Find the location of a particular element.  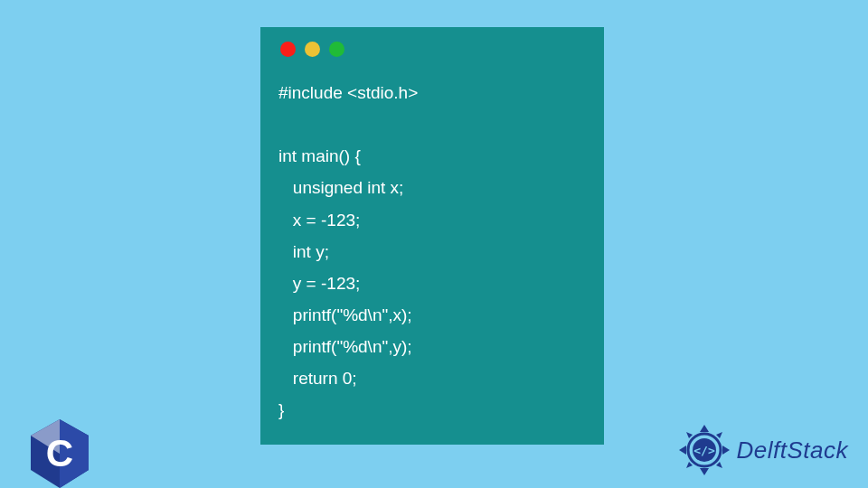

delftstack-badge-icon: </> is located at coordinates (704, 450).